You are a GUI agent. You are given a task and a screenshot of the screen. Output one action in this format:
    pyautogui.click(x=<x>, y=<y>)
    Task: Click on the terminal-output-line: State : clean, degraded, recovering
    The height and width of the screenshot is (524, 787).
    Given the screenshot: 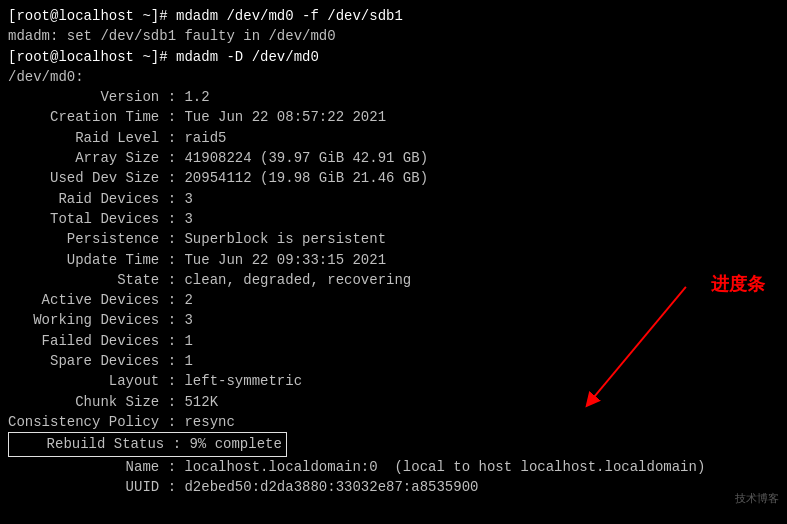 What is the action you would take?
    pyautogui.click(x=394, y=280)
    